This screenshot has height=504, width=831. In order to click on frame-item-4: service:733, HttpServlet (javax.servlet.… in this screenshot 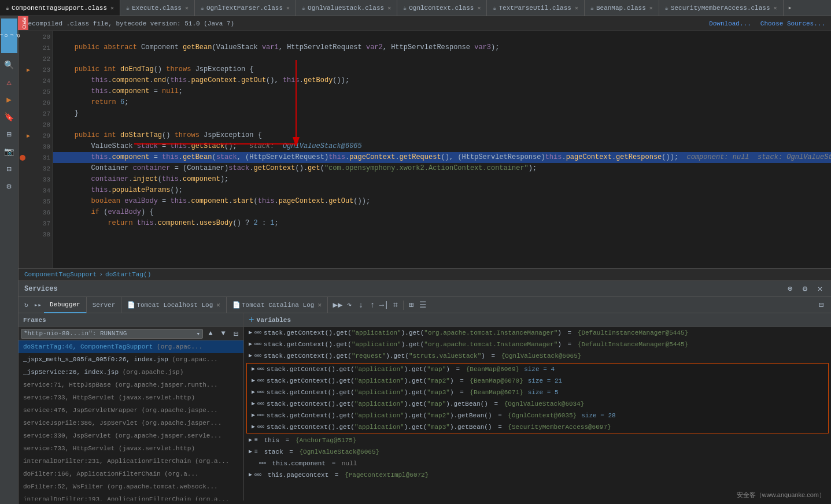, I will do `click(131, 398)`.